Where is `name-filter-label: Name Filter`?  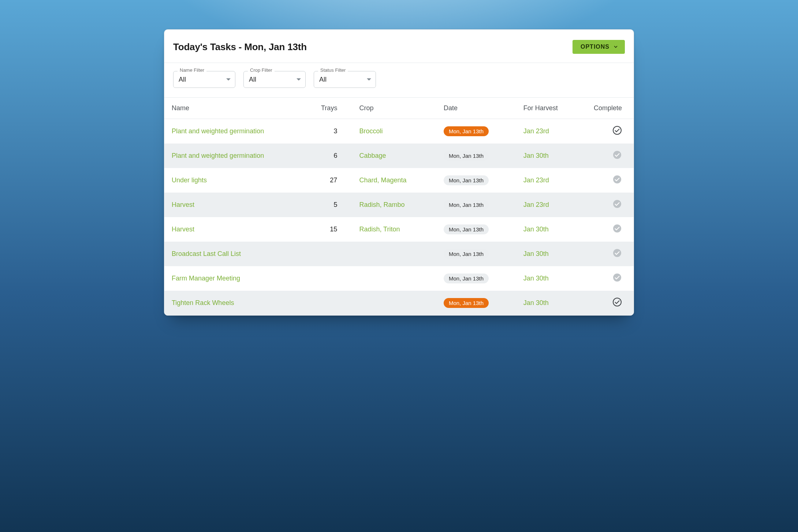 name-filter-label: Name Filter is located at coordinates (192, 70).